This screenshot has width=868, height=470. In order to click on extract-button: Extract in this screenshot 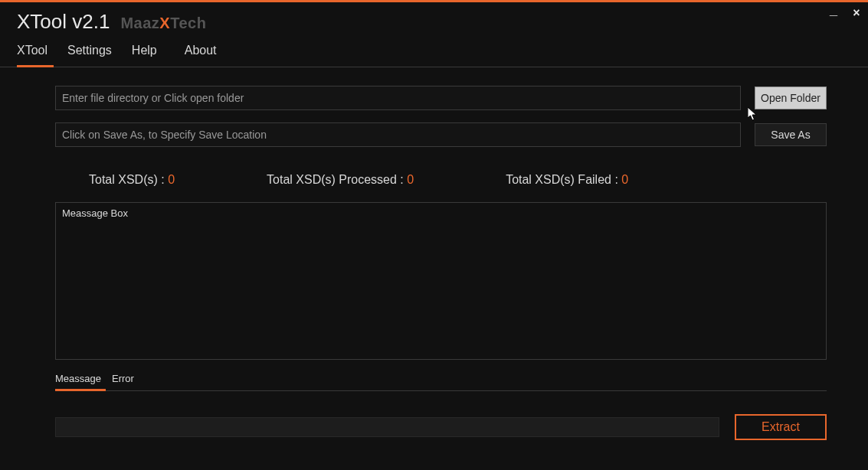, I will do `click(781, 427)`.